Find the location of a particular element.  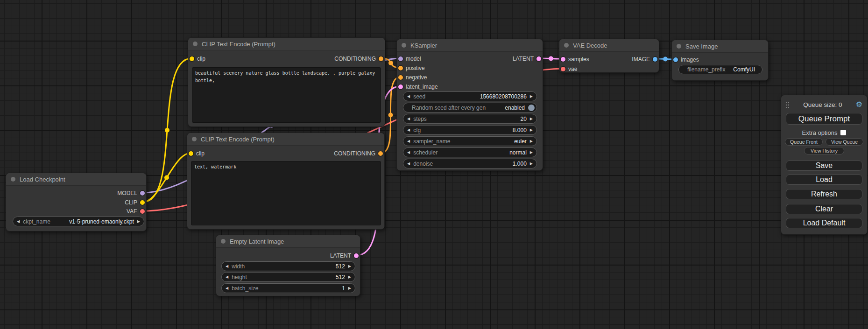

queue-prompt-button: Queue Prompt is located at coordinates (824, 119).